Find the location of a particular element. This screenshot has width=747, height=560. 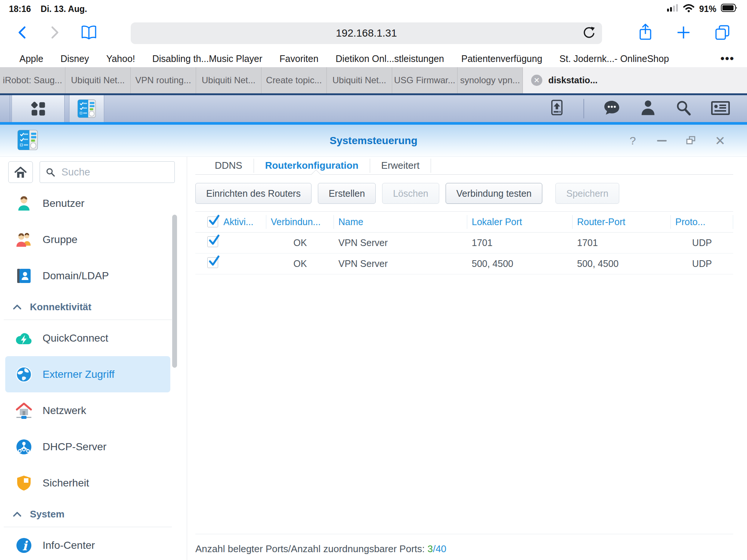

url-field: 192.168.1.31 is located at coordinates (366, 33).